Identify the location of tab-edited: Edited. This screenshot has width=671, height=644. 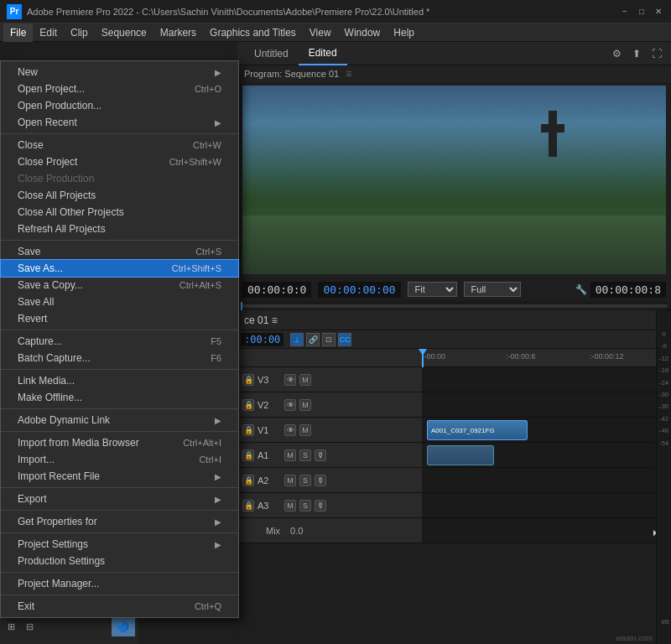
(323, 54).